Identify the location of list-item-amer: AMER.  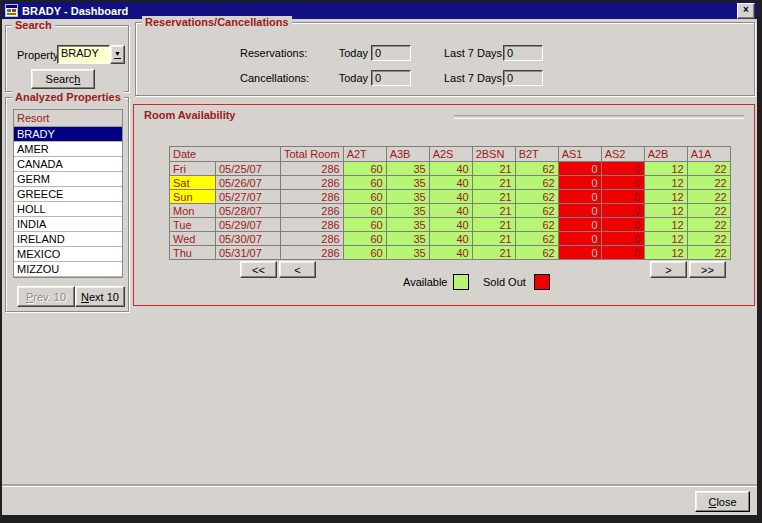
(68, 150).